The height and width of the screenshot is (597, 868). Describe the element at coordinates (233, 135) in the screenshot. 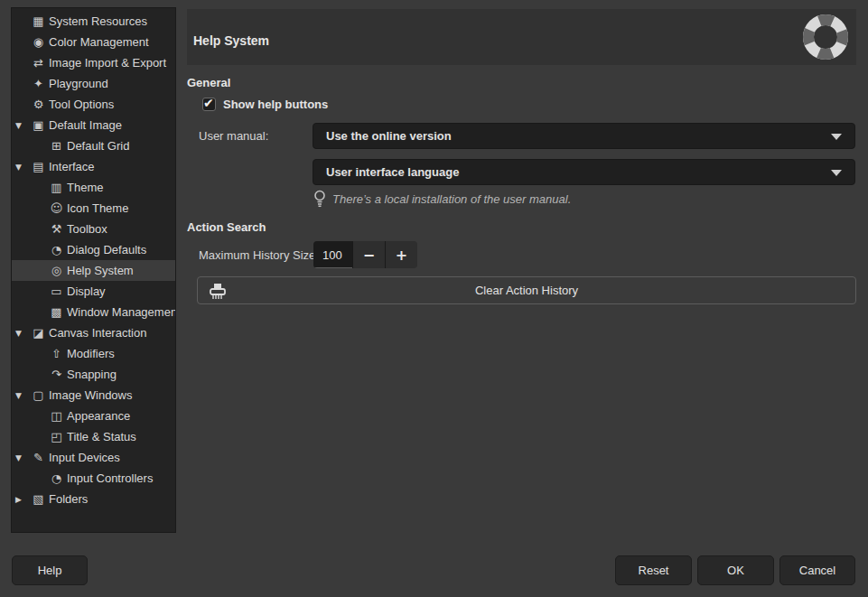

I see `user-manual-label: User manual:` at that location.